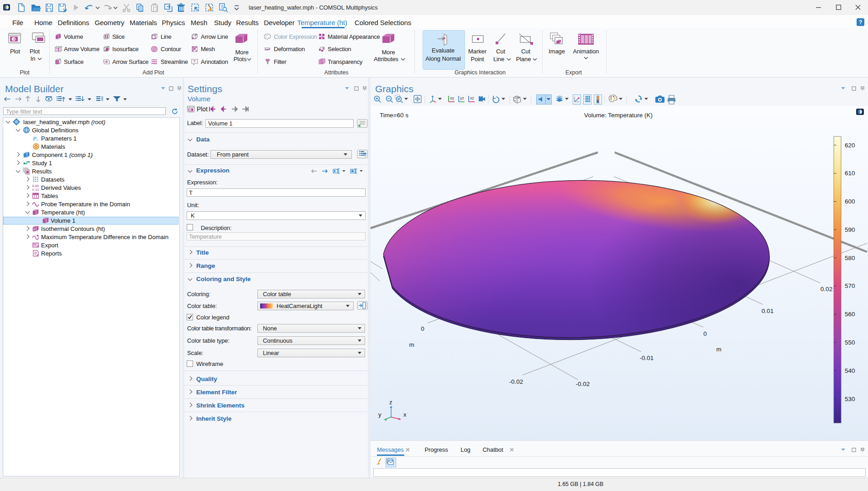  I want to click on svg-text: y, so click(380, 414).